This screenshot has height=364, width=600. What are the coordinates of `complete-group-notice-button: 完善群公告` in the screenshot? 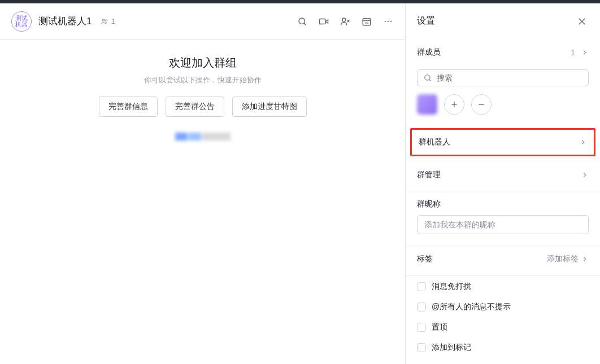 It's located at (195, 107).